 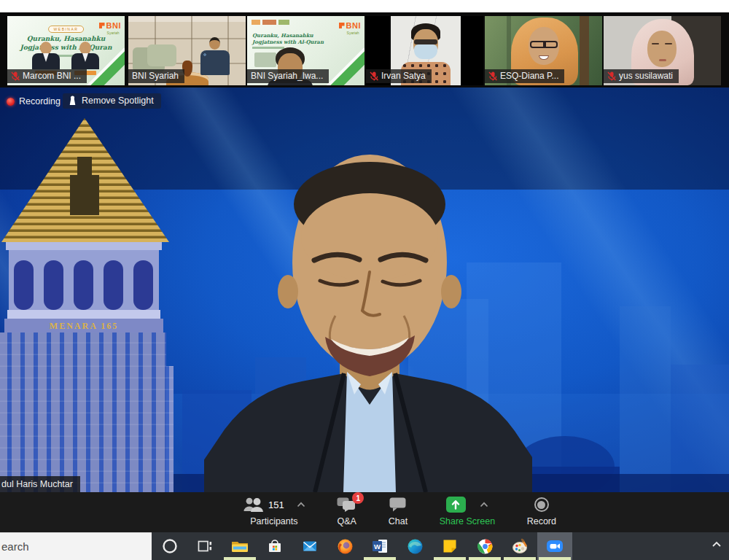 What do you see at coordinates (717, 544) in the screenshot?
I see `taskbar-overflow-chevron` at bounding box center [717, 544].